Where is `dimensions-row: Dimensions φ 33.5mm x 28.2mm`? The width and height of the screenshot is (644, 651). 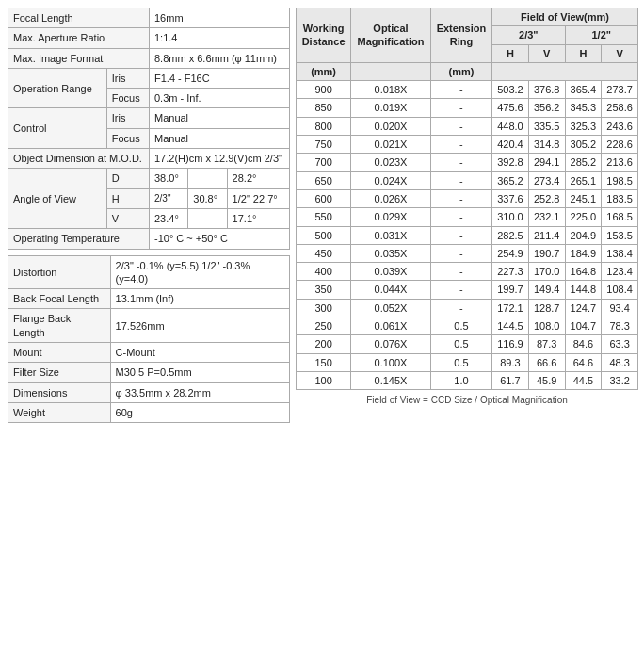
dimensions-row: Dimensions φ 33.5mm x 28.2mm is located at coordinates (149, 392).